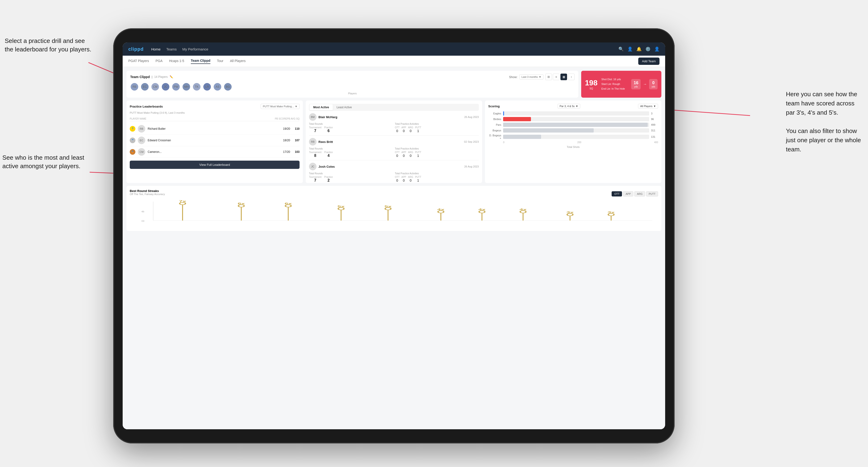 This screenshot has width=868, height=467. Describe the element at coordinates (215, 129) in the screenshot. I see `leaderboard-row: 🥇 RB Richard Butler 19/20 110` at that location.